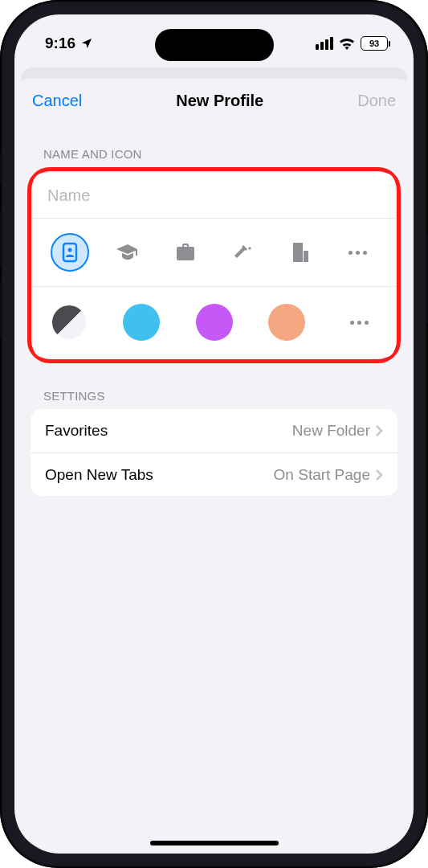 Image resolution: width=428 pixels, height=868 pixels. Describe the element at coordinates (214, 196) in the screenshot. I see `profile-name-input` at that location.